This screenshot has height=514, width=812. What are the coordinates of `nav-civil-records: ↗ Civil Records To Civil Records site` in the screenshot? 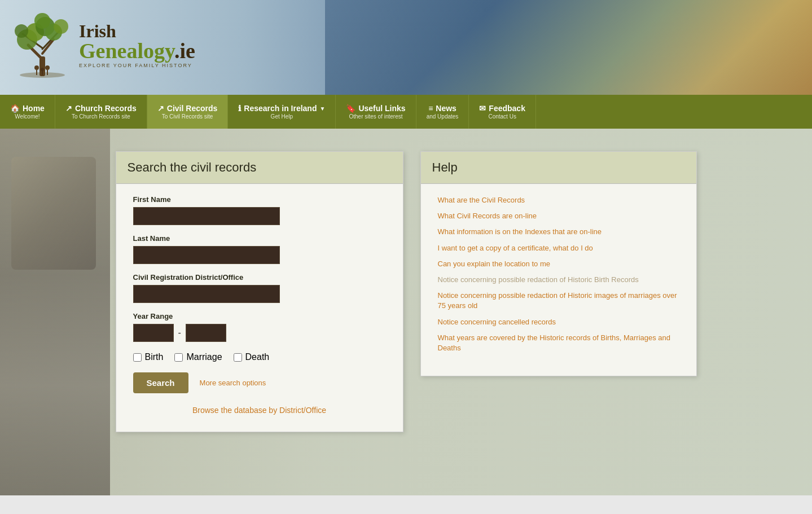 It's located at (187, 112).